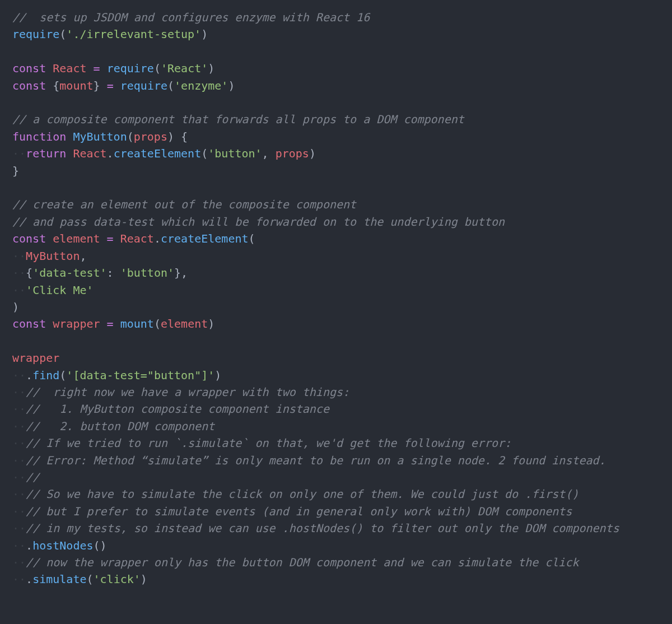 Image resolution: width=672 pixels, height=624 pixels. Describe the element at coordinates (181, 273) in the screenshot. I see `code-token: },` at that location.